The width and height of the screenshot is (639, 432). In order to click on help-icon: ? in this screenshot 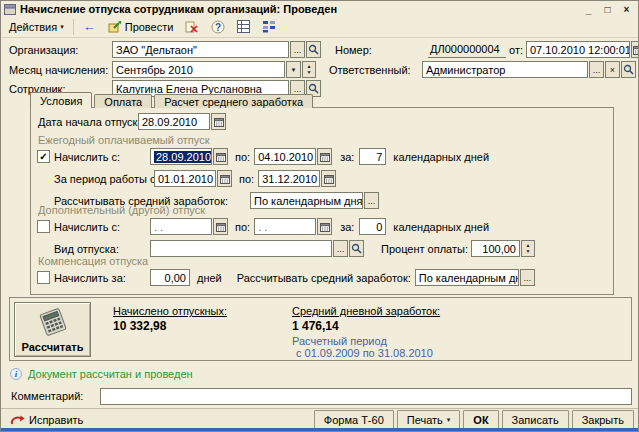, I will do `click(218, 27)`.